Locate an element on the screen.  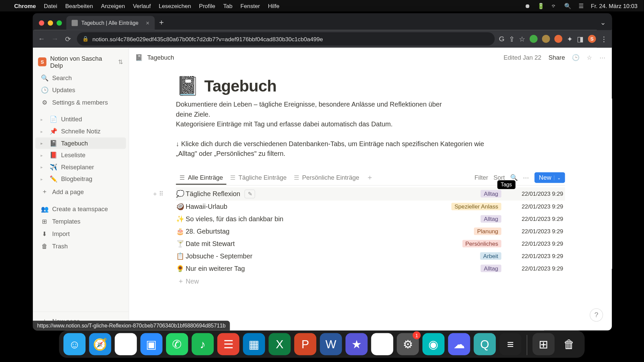
sidebar-page-item: ▸📕Leseliste is located at coordinates (80, 155).